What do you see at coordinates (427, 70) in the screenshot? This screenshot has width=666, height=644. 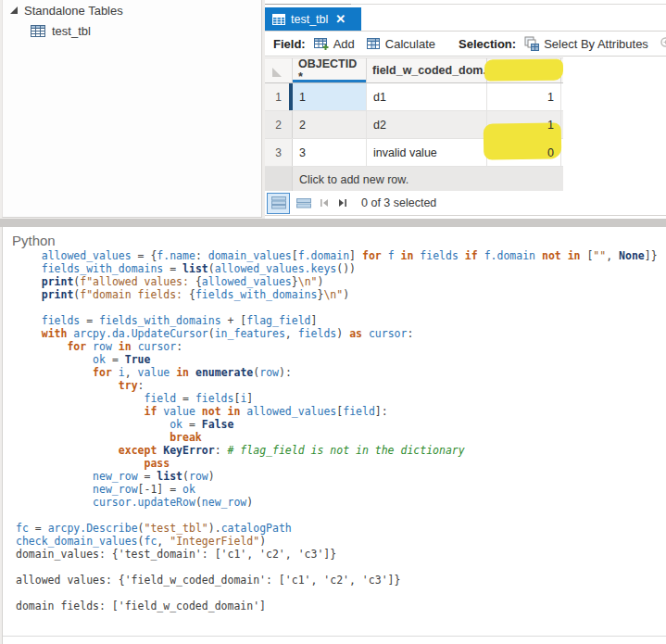 I see `column-header-field-w-coded-domain: field_w_coded_dom...` at bounding box center [427, 70].